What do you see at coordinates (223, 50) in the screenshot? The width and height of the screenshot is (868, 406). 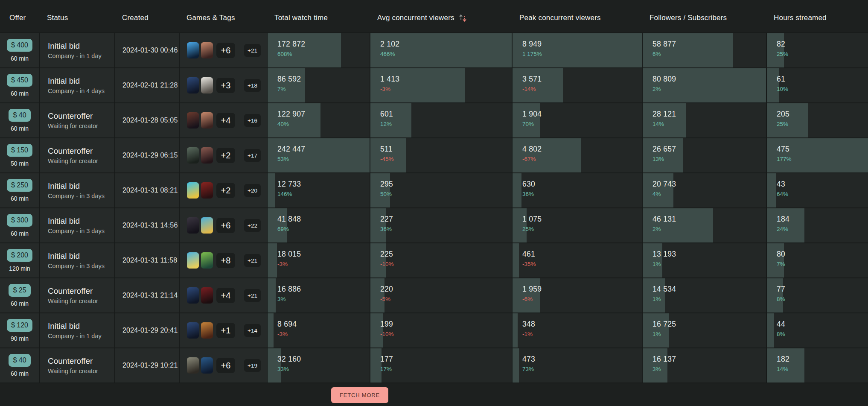 I see `games-tags-cell: +6 +21` at bounding box center [223, 50].